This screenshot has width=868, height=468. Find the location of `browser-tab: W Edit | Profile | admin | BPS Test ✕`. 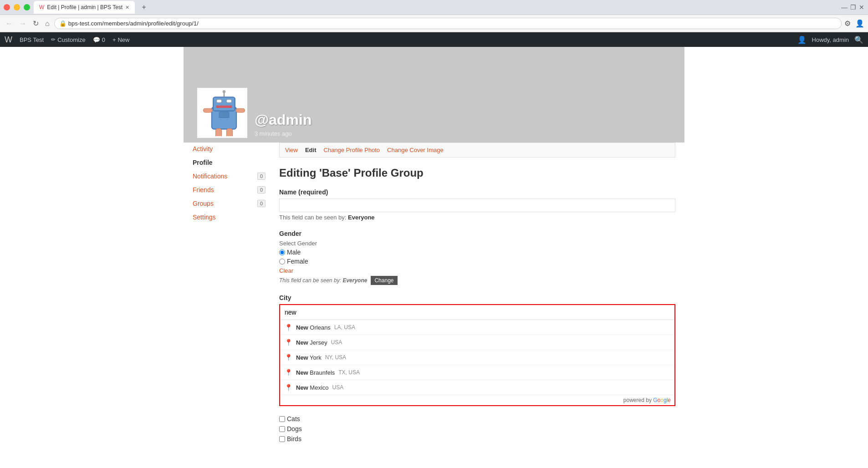

browser-tab: W Edit | Profile | admin | BPS Test ✕ is located at coordinates (84, 7).